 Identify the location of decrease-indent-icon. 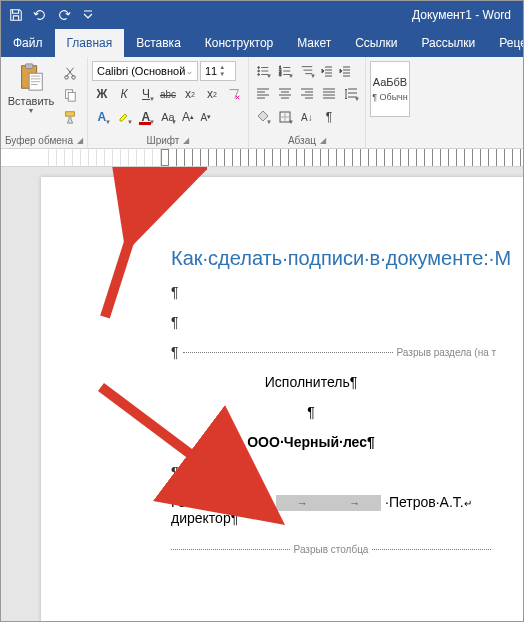
(327, 71).